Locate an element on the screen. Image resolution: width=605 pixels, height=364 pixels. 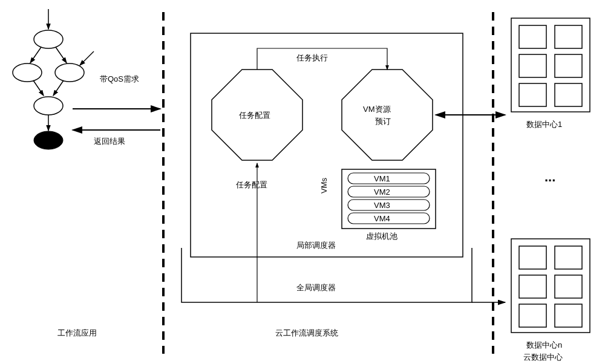
qos-label: 带QoS需求 is located at coordinates (120, 79).